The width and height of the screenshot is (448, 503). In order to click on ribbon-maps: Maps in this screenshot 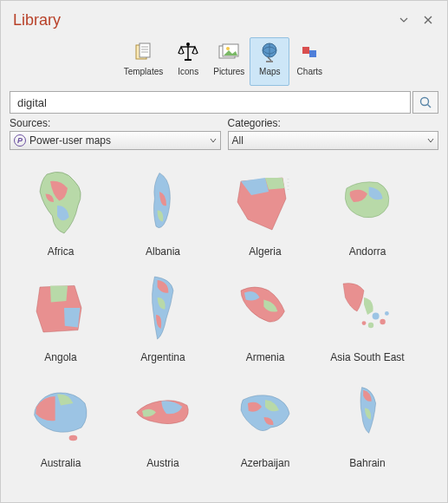, I will do `click(269, 62)`.